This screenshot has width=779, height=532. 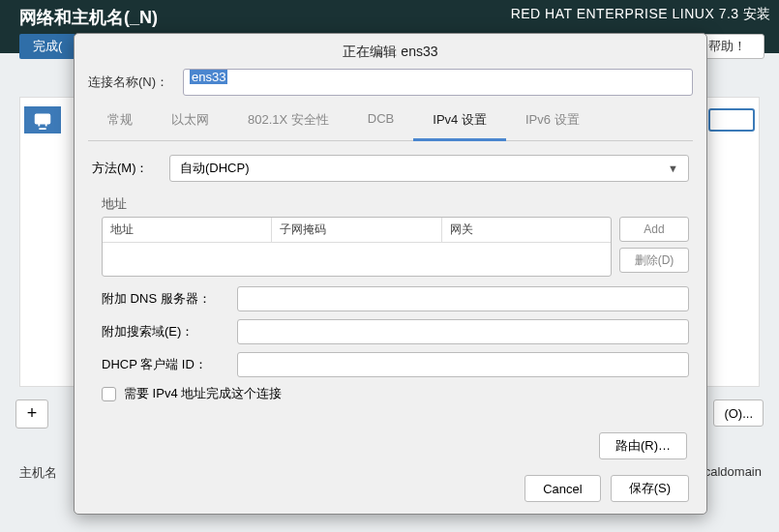 I want to click on page-title: 网络和主机名(_N), so click(x=89, y=17).